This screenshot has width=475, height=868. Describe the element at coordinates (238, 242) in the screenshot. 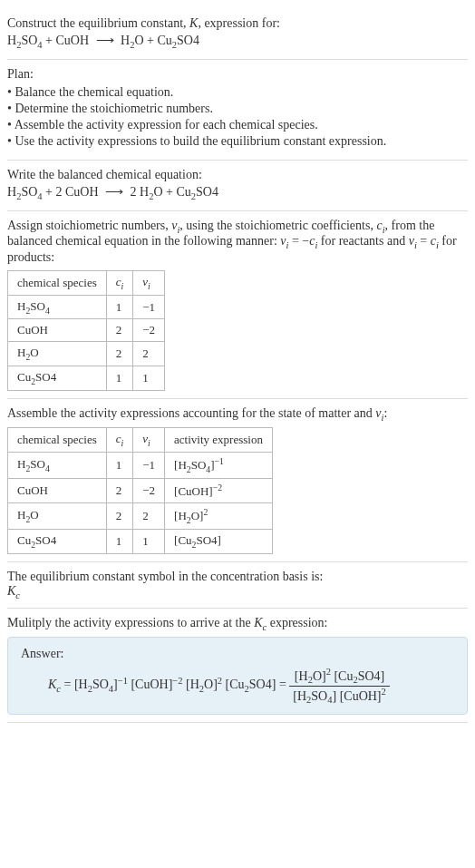

I see `assign-text: Assign stoichiometric numbers, νi, using…` at that location.